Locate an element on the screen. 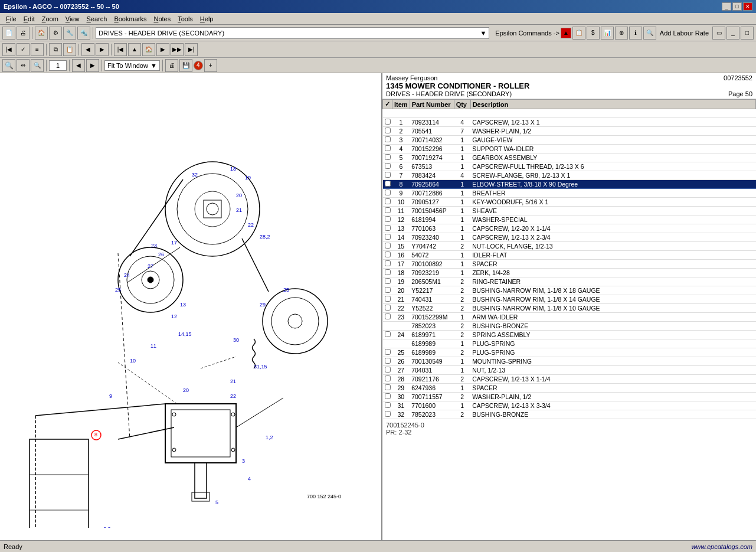 The height and width of the screenshot is (552, 756). minimize-button: _ is located at coordinates (726, 6).